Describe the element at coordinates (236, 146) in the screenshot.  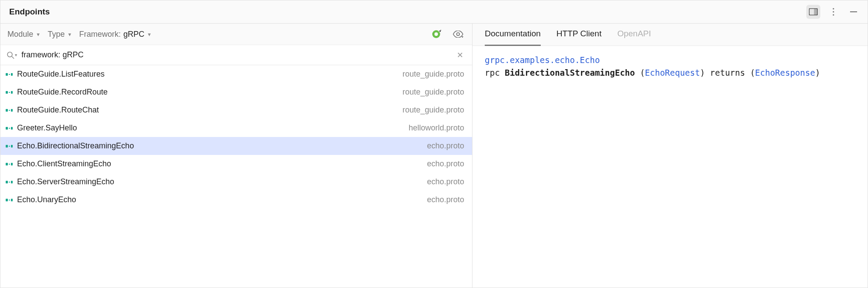
I see `endpoint-row: Echo.BidirectionalStreamingEchoecho.prot…` at that location.